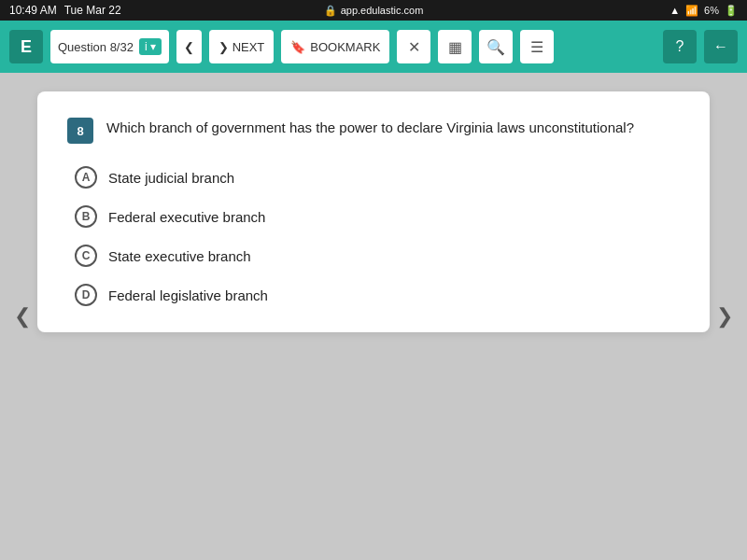 The image size is (747, 560). I want to click on url-bar: 🔒 app.edulastic.com, so click(374, 11).